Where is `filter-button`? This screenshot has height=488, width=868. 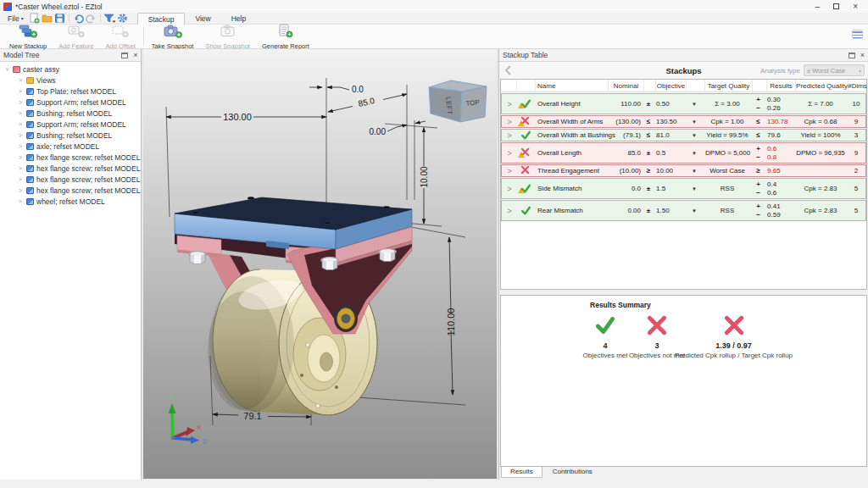 filter-button is located at coordinates (110, 19).